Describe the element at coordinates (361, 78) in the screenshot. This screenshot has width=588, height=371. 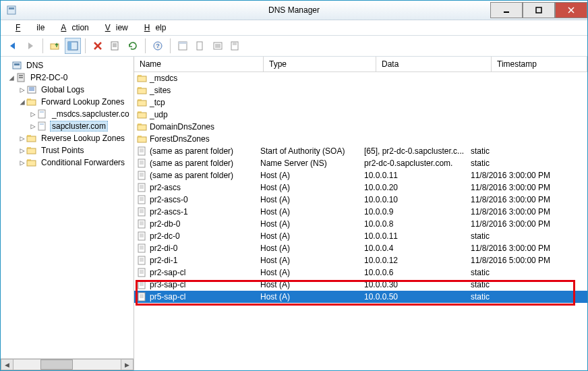
I see `list-row: _msdcs` at that location.